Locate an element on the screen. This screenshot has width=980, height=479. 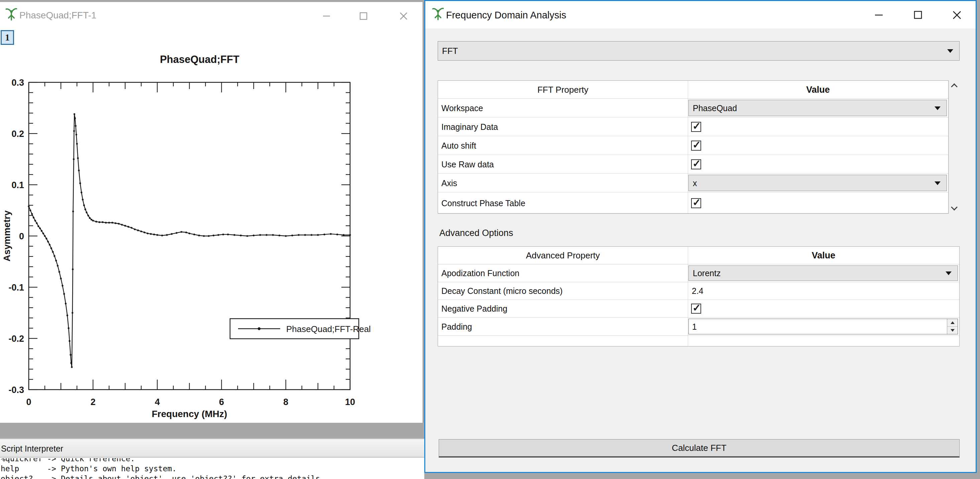
table-scrollbar is located at coordinates (954, 147).